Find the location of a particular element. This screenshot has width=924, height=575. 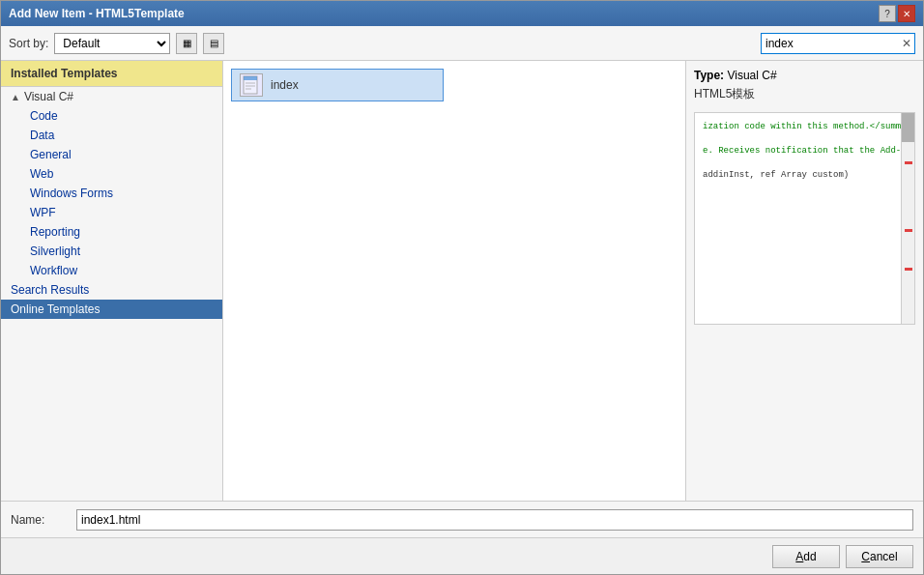

preview-code: ization code within this method.</summa … is located at coordinates (804, 151).